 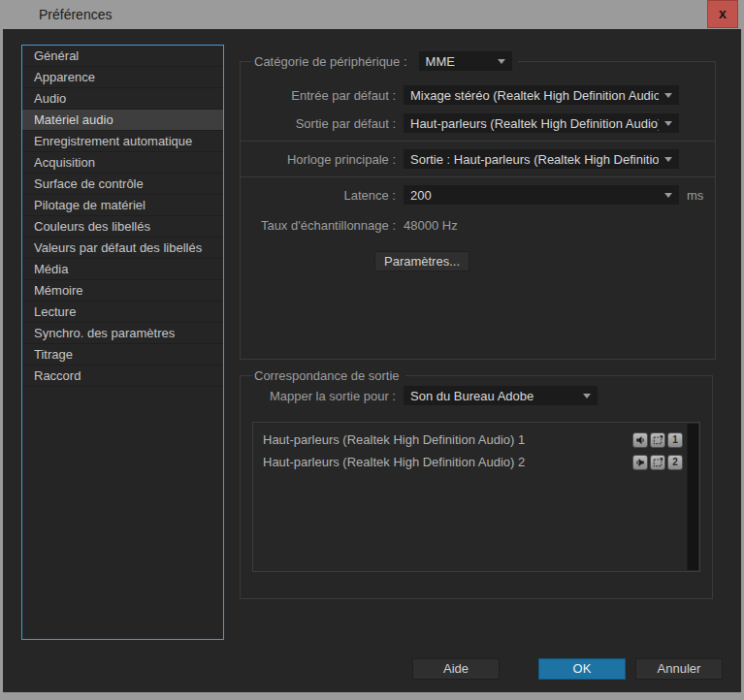 What do you see at coordinates (122, 334) in the screenshot?
I see `sidebar-item-synchro-des-parametres: Synchro. des paramètres` at bounding box center [122, 334].